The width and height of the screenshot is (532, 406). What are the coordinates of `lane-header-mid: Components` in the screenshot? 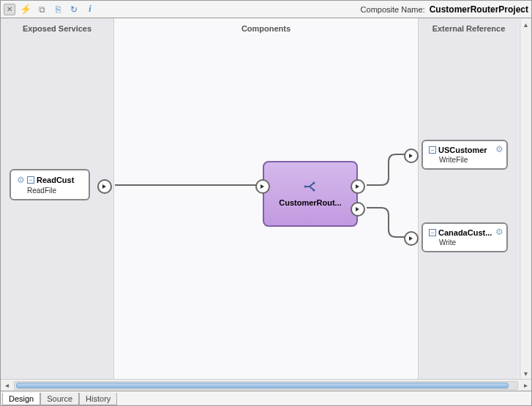 It's located at (266, 29).